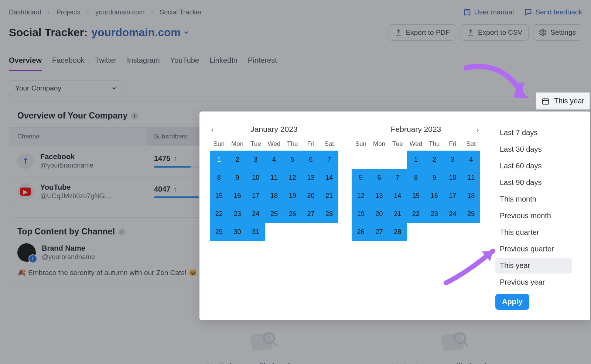 The width and height of the screenshot is (591, 364). What do you see at coordinates (533, 166) in the screenshot?
I see `preset-last-60-days: Last 60 days` at bounding box center [533, 166].